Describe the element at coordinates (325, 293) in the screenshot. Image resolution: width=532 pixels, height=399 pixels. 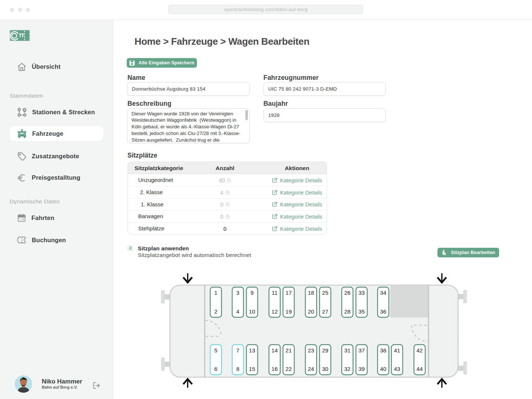
I see `svg-text: 25` at that location.